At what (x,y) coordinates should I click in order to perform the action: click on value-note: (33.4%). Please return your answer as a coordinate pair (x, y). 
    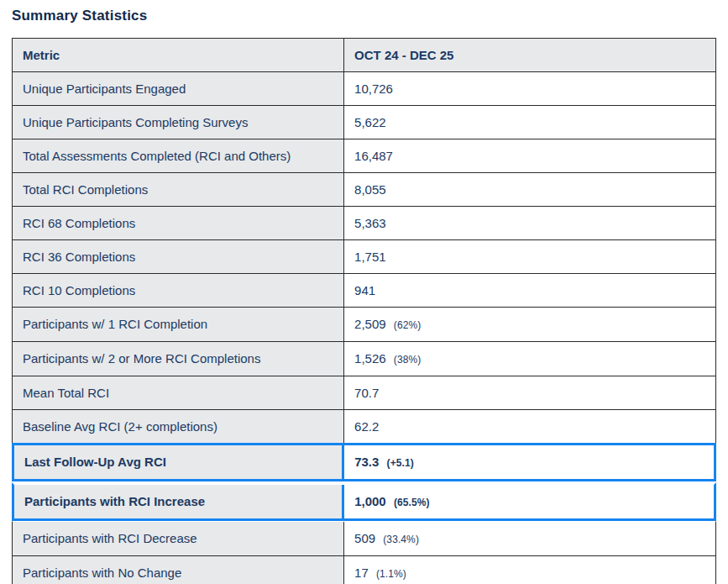
    Looking at the image, I should click on (401, 539).